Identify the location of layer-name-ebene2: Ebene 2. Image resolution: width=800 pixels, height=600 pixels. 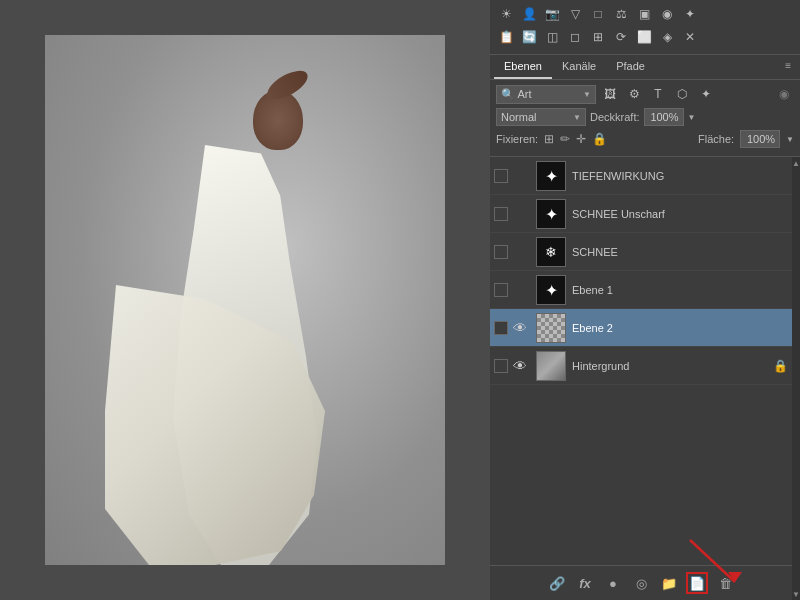
(680, 328).